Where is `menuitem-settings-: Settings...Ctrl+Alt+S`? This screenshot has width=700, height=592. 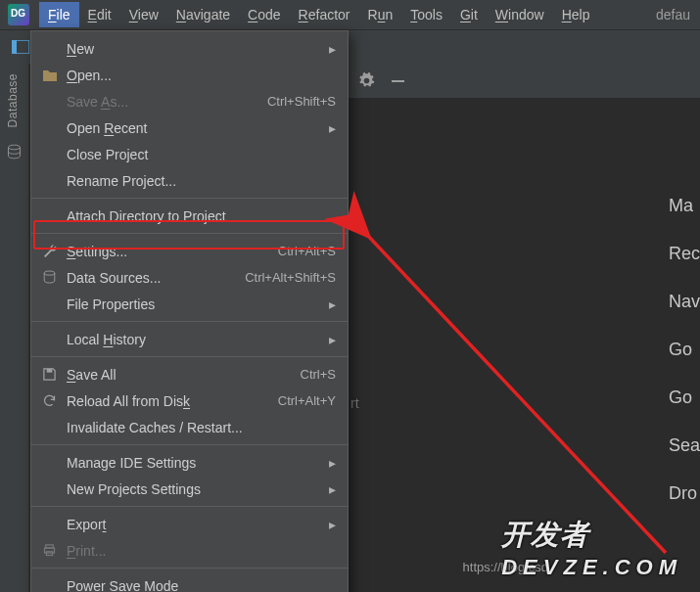 menuitem-settings-: Settings...Ctrl+Alt+S is located at coordinates (190, 250).